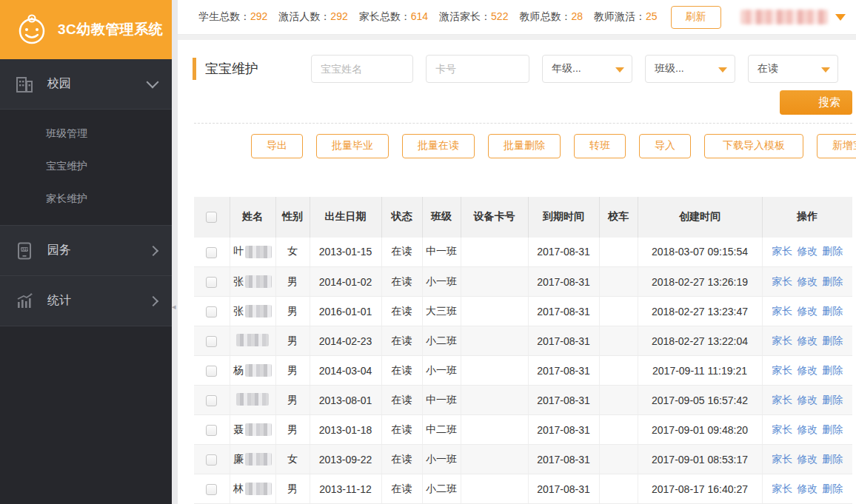 This screenshot has height=504, width=856. I want to click on col-header-birth: 出生日期, so click(345, 218).